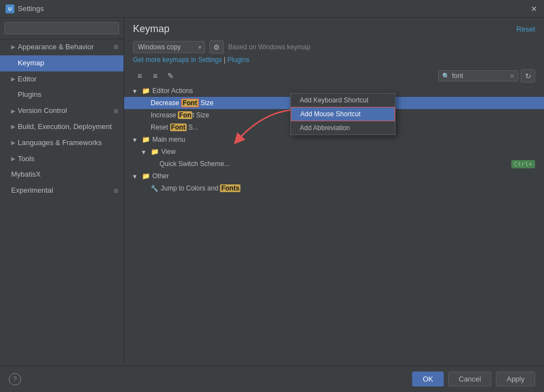 The height and width of the screenshot is (392, 544). Describe the element at coordinates (334, 140) in the screenshot. I see `tree-section-main-menu: ▾ 📁 Main menu` at that location.